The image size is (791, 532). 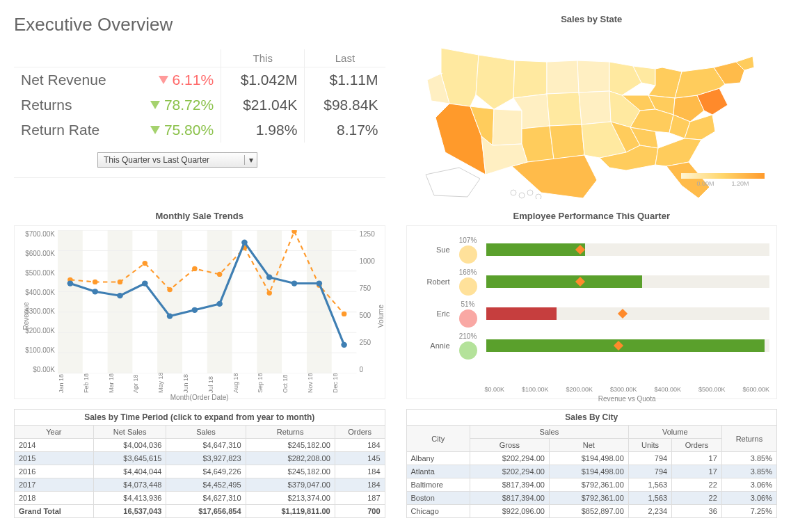 I want to click on table-row: Atlanta$202,294.00$194,498.00794173.85%, so click(x=591, y=471).